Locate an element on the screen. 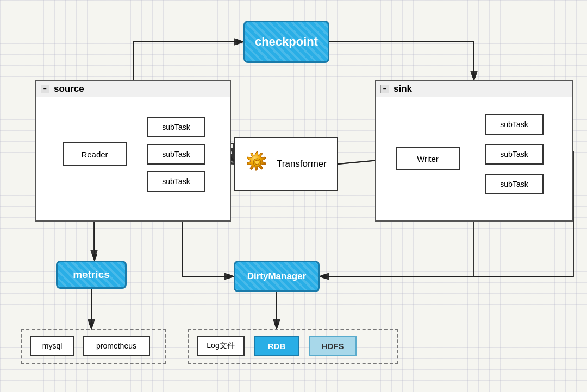  prometheus-label: prometheus is located at coordinates (116, 346).